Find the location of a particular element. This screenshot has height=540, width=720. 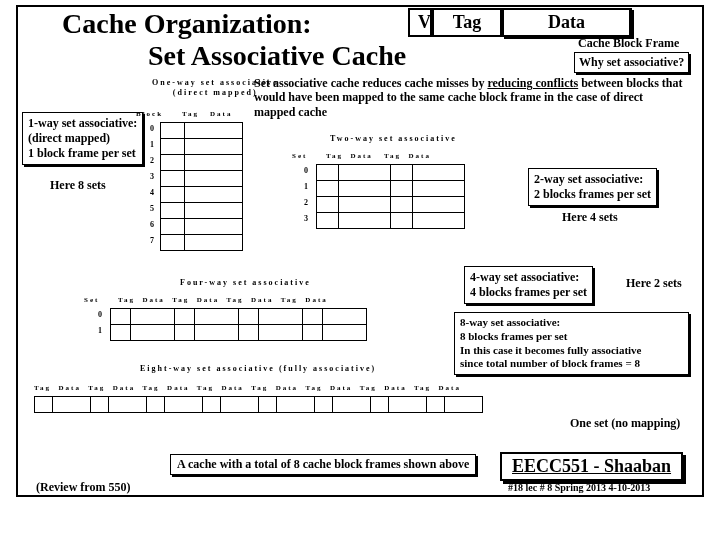

why-box: Why set associative? is located at coordinates (632, 62).